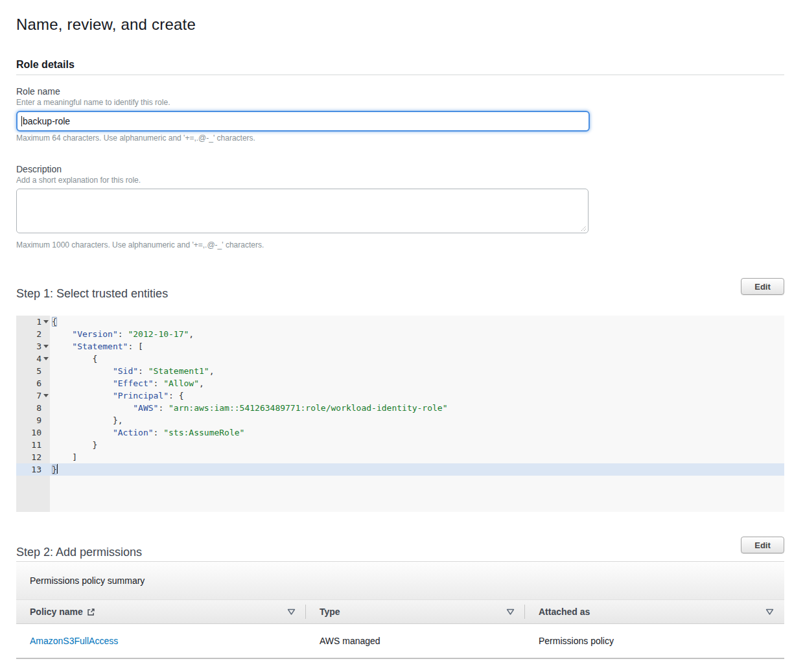 This screenshot has width=805, height=672. Describe the element at coordinates (417, 408) in the screenshot. I see `code-text: "AWS": "arn:aws:iam::541263489771:role/w…` at that location.